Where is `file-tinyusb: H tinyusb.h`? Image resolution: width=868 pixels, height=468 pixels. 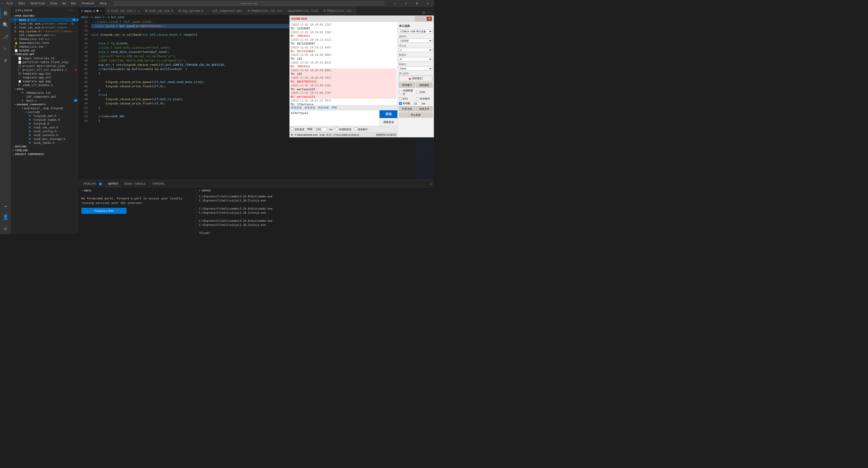
file-tinyusb: H tinyusb.h is located at coordinates (44, 123).